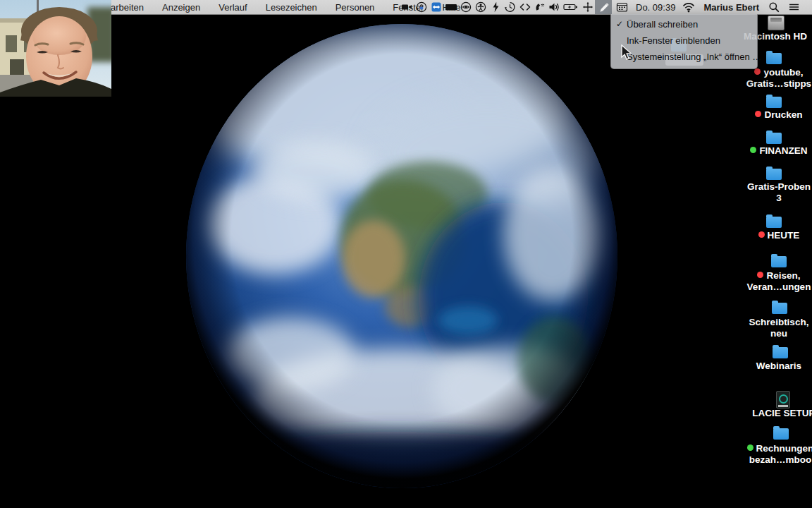  What do you see at coordinates (769, 151) in the screenshot?
I see `desktop-label-finanzen: FINANZEN` at bounding box center [769, 151].